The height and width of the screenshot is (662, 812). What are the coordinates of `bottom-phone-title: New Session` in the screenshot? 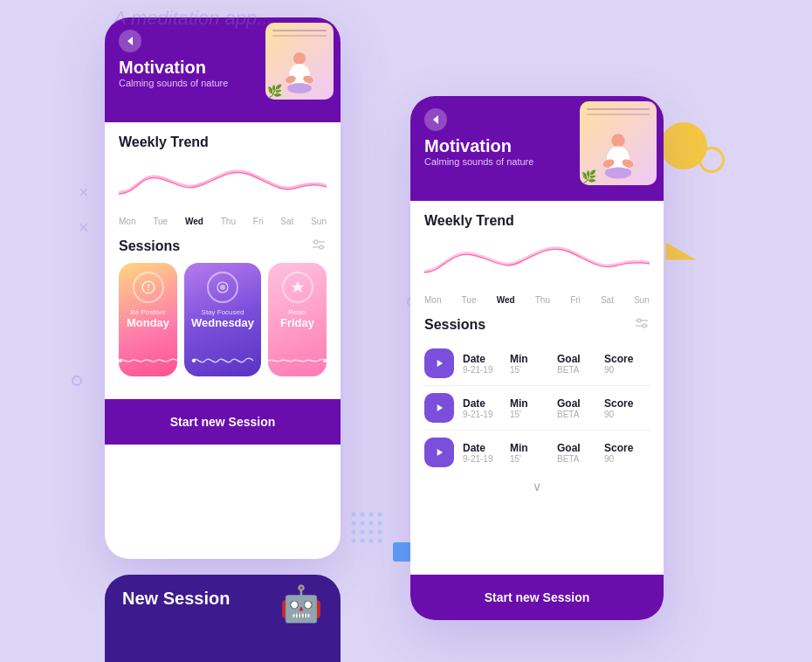 It's located at (176, 599).